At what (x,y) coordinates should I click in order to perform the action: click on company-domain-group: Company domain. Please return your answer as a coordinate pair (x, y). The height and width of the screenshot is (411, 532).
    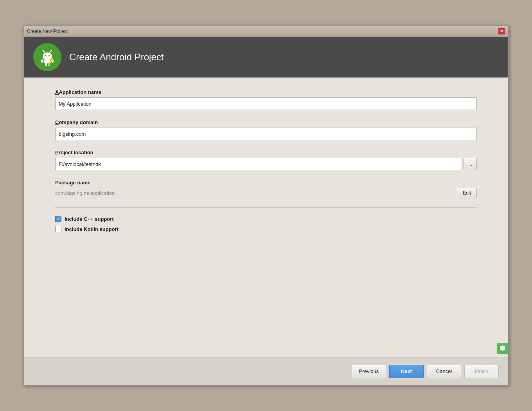
    Looking at the image, I should click on (266, 130).